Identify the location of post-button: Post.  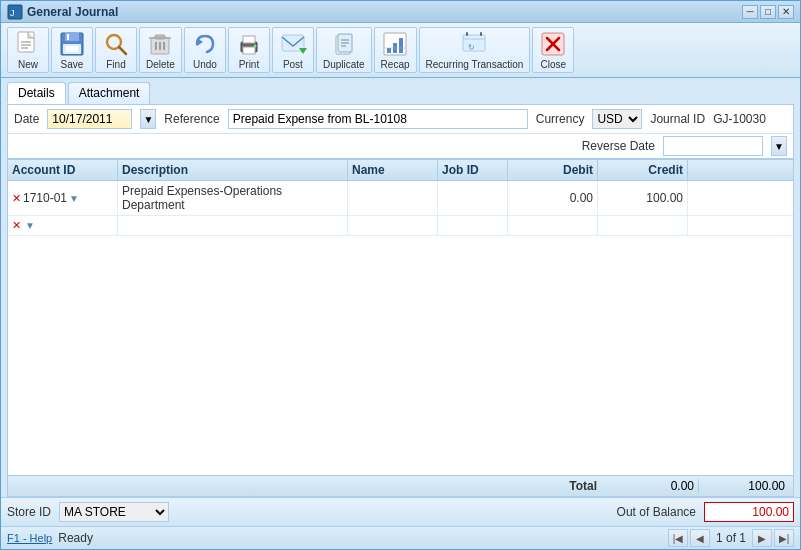
(293, 50).